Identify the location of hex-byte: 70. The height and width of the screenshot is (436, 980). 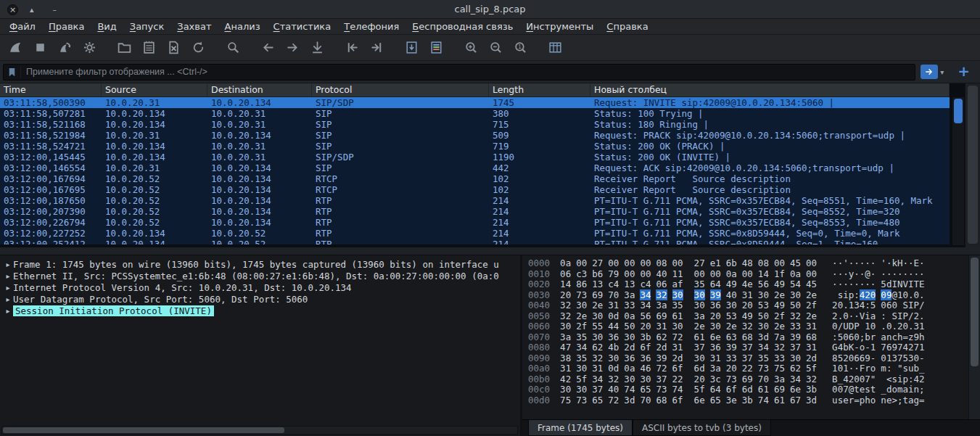
(763, 379).